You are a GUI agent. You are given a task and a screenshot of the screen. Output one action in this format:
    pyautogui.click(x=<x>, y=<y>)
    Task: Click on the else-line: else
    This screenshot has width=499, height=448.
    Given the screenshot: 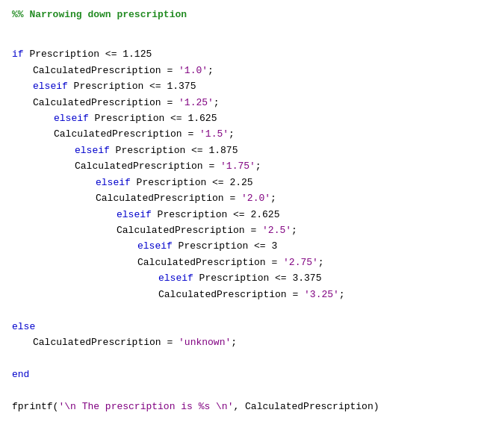 What is the action you would take?
    pyautogui.click(x=250, y=327)
    